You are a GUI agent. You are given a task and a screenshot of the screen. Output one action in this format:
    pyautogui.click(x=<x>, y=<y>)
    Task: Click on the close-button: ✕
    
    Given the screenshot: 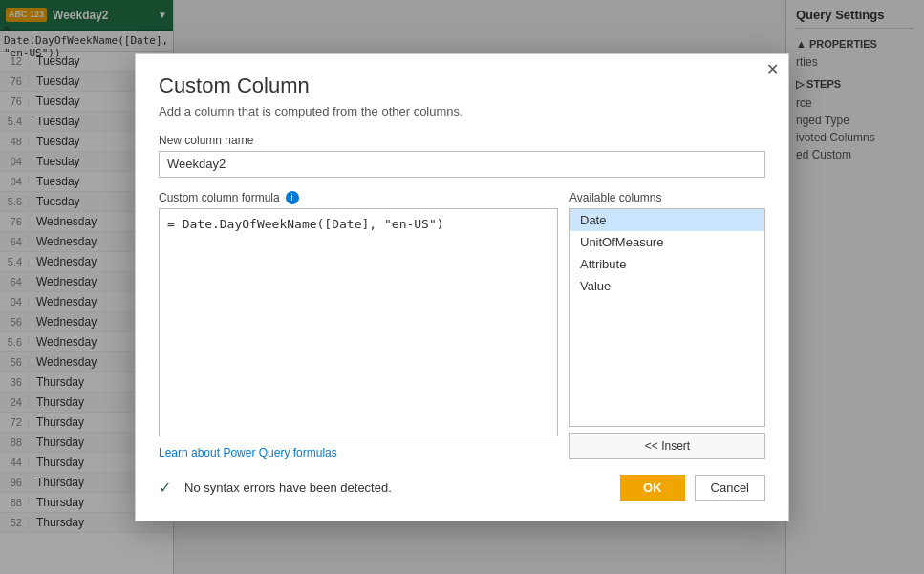 What is the action you would take?
    pyautogui.click(x=772, y=70)
    